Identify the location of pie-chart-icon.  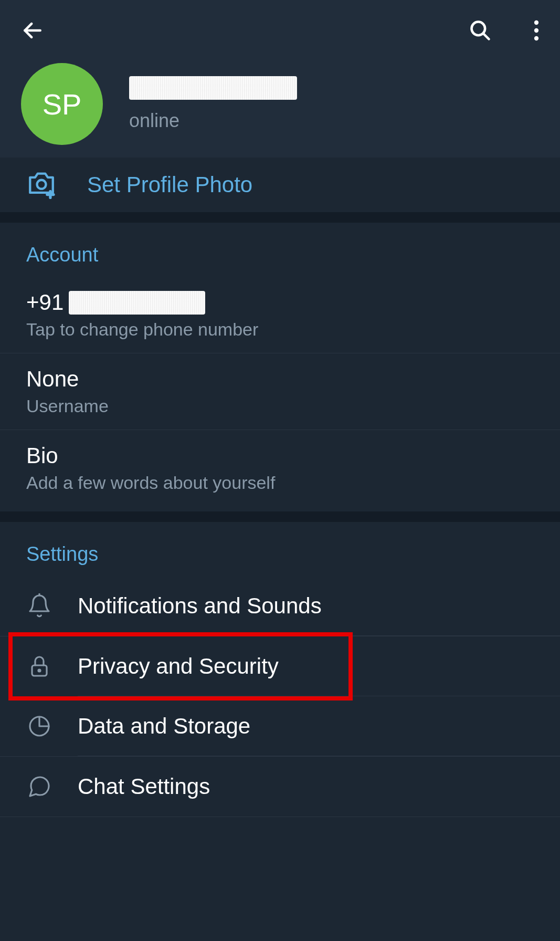
(39, 726).